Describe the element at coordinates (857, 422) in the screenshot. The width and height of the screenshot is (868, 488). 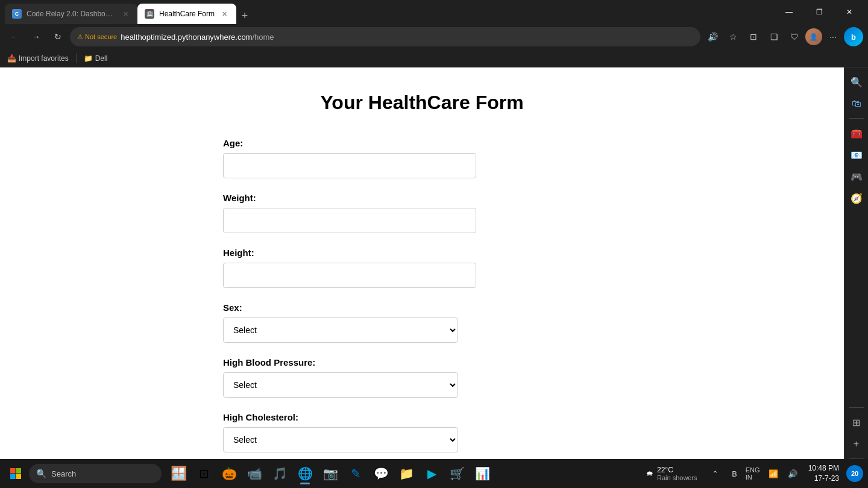
I see `sidebar-expand-icon: ⊞` at that location.